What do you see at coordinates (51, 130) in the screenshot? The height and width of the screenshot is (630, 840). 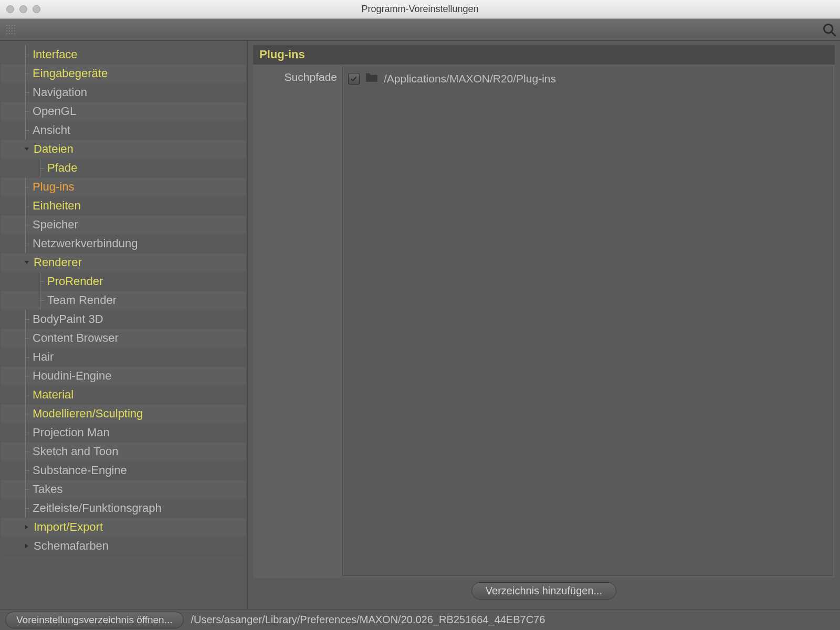 I see `sidebar-item-label: Ansicht` at bounding box center [51, 130].